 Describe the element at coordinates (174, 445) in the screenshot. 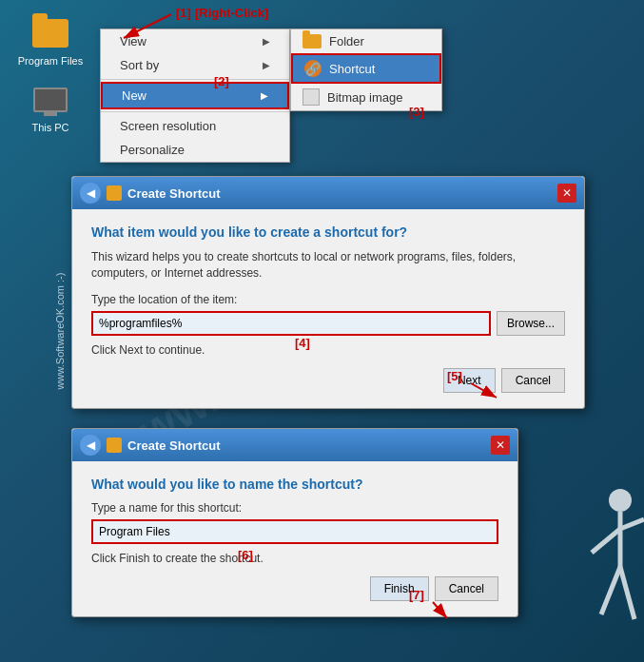

I see `dialog2-title: Create Shortcut` at that location.